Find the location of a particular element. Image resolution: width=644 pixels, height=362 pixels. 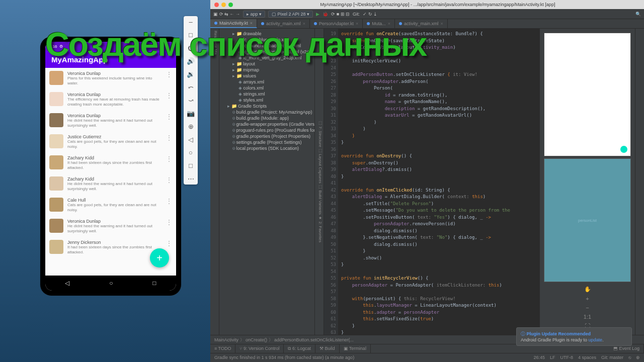

status-cell: ⎋ is located at coordinates (630, 358).